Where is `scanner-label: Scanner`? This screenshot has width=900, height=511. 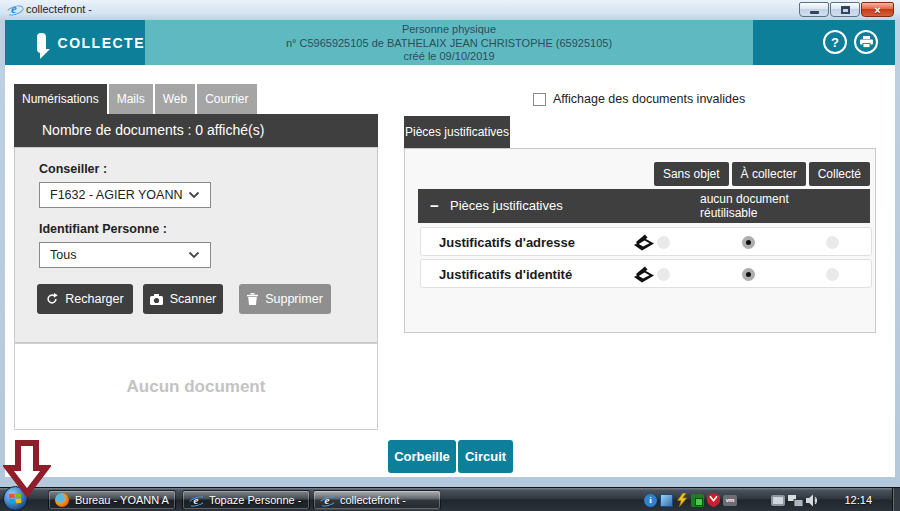 scanner-label: Scanner is located at coordinates (194, 299).